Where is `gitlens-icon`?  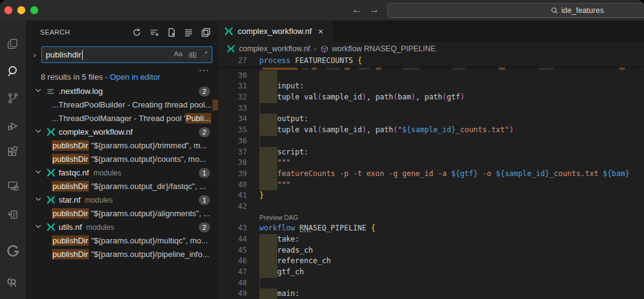 gitlens-icon is located at coordinates (13, 251).